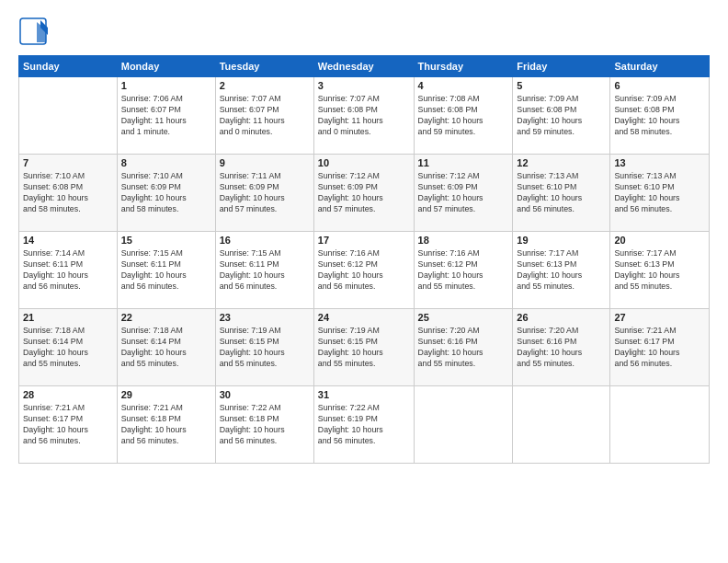 This screenshot has height=563, width=728. What do you see at coordinates (165, 116) in the screenshot?
I see `calendar-cell: 1Sunrise: 7:06 AM Sunset: 6:07 PM Daylig…` at bounding box center [165, 116].